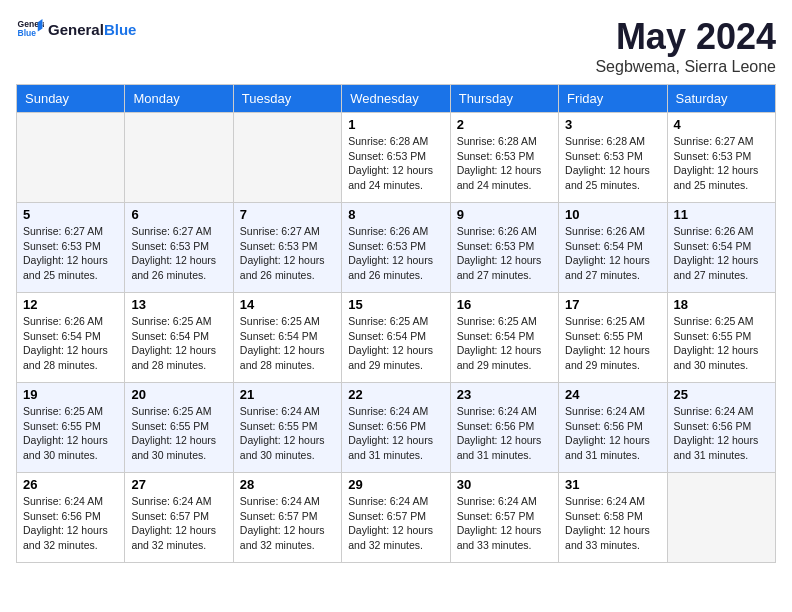 Image resolution: width=792 pixels, height=612 pixels. I want to click on day-info: Sunrise: 6:24 AMSunset: 6:55 PMDaylight:…, so click(288, 434).